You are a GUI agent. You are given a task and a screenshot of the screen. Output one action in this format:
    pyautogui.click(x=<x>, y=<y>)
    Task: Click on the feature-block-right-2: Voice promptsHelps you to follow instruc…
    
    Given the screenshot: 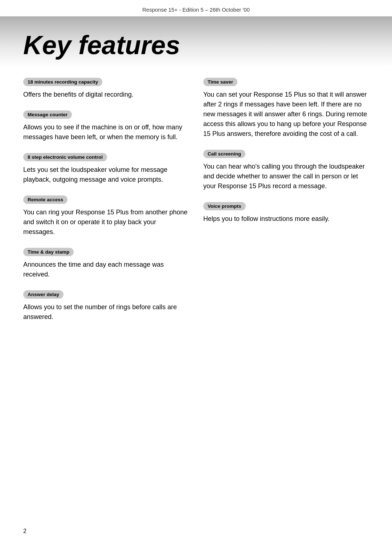 What is the action you would take?
    pyautogui.click(x=286, y=213)
    